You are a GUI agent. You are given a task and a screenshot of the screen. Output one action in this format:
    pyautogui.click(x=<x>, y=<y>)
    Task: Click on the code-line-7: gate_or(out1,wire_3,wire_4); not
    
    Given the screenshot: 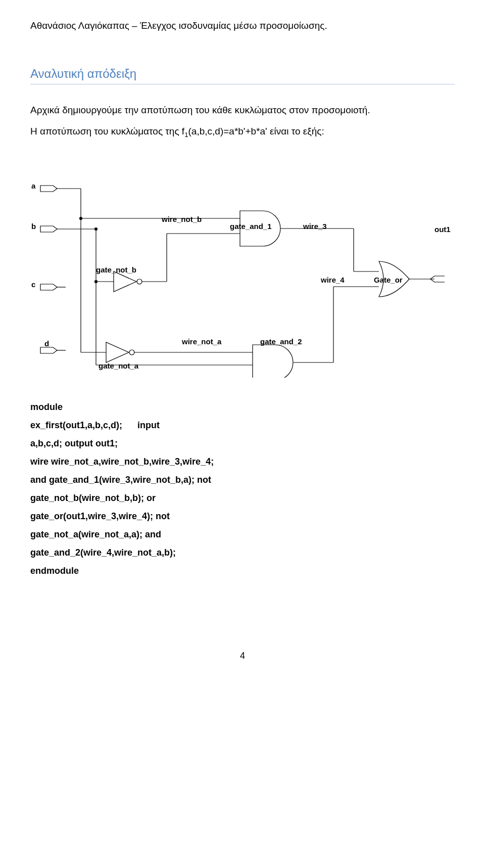 What is the action you would take?
    pyautogui.click(x=243, y=516)
    